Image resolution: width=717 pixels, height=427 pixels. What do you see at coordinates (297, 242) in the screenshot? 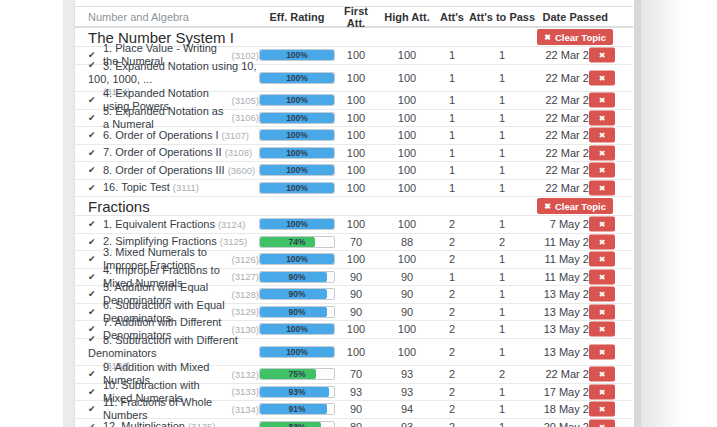
I see `progress-bar: 74%` at bounding box center [297, 242].